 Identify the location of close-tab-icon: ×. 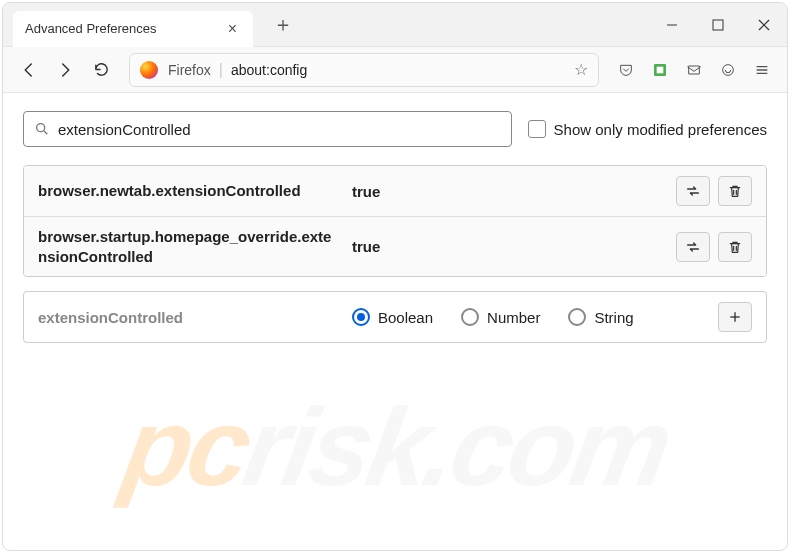
(232, 29).